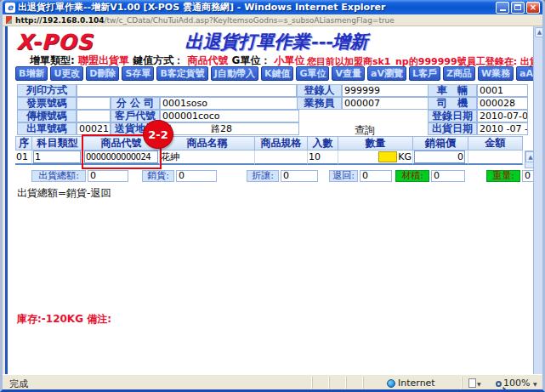 The image size is (545, 392). What do you see at coordinates (320, 104) in the screenshot?
I see `salesman-label: 業務員` at bounding box center [320, 104].